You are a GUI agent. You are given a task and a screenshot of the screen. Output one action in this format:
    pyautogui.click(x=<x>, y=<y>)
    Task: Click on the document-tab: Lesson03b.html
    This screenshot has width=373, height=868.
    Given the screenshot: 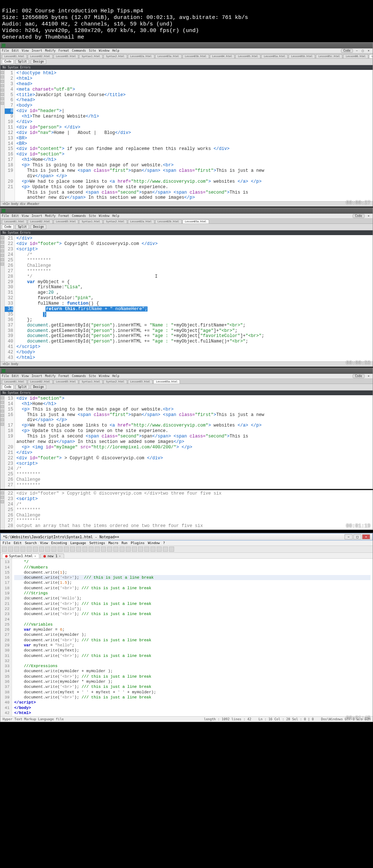 What is the action you would take?
    pyautogui.click(x=196, y=56)
    